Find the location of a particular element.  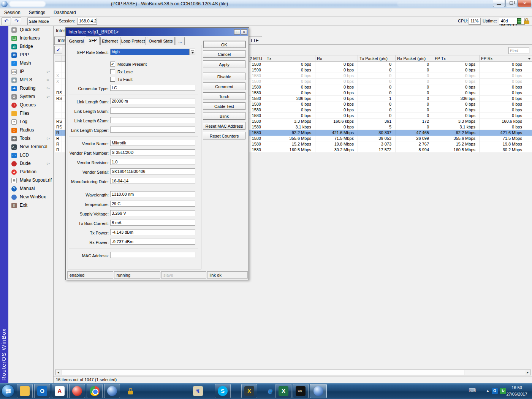

menu-item-session: Session is located at coordinates (12, 13).